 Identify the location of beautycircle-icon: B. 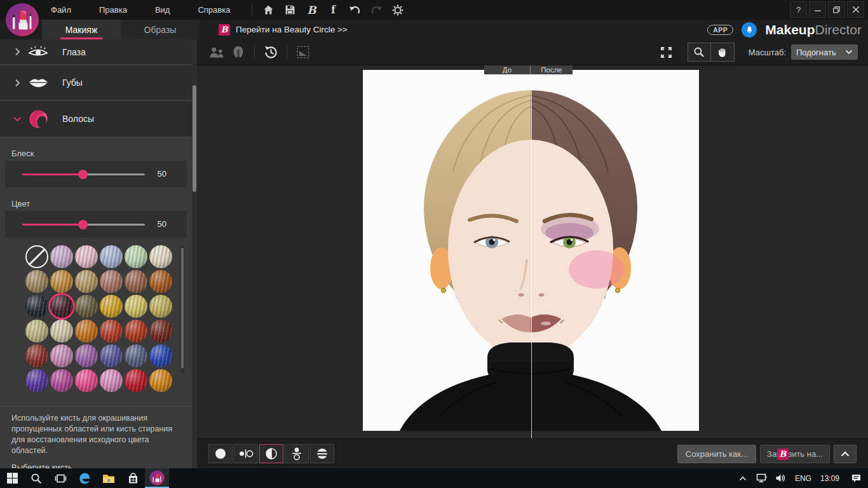
(311, 10).